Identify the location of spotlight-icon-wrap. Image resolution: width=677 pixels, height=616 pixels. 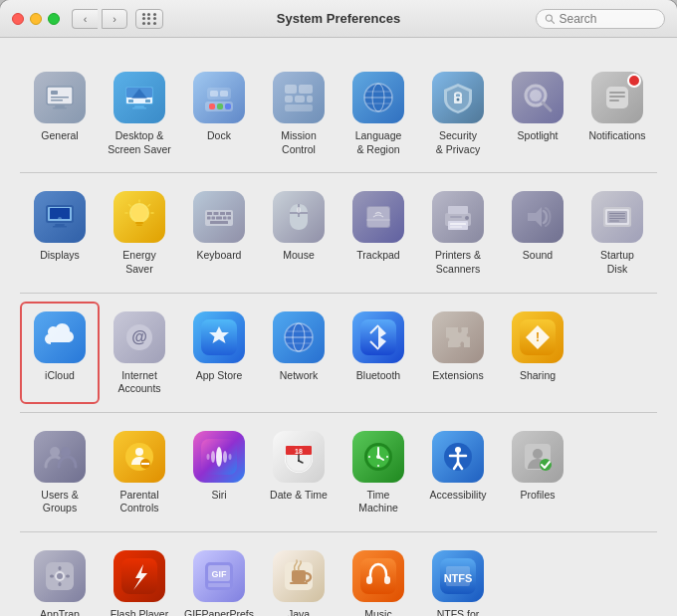
(538, 98).